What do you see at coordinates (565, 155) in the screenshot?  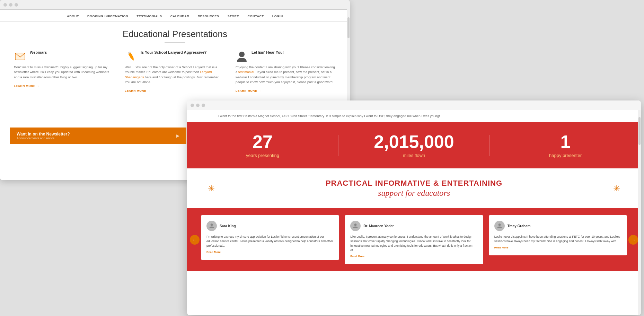 I see `stat-presenter-label: happy presenter` at bounding box center [565, 155].